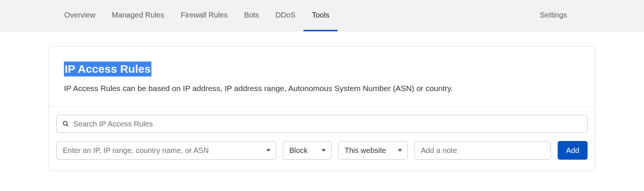 This screenshot has width=644, height=191. I want to click on action-select-value: Block, so click(307, 151).